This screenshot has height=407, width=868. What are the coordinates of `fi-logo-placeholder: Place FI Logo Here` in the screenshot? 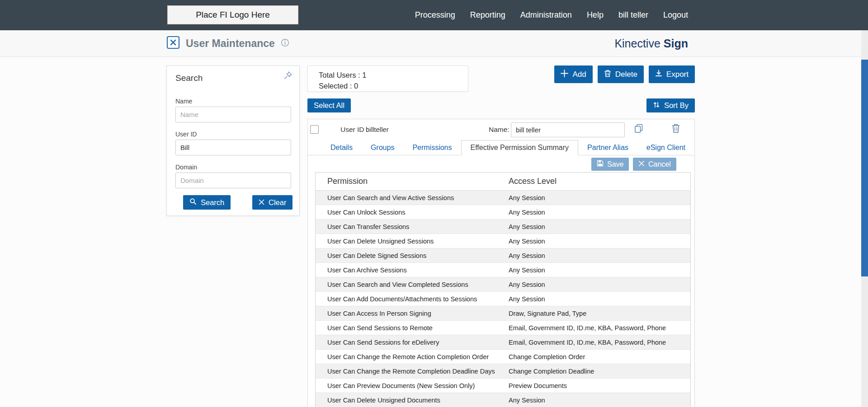 It's located at (233, 15).